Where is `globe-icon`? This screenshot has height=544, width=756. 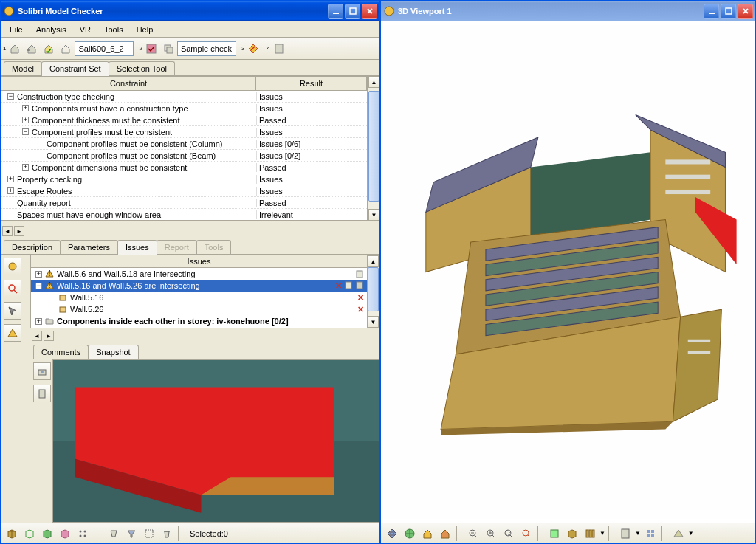 globe-icon is located at coordinates (410, 534).